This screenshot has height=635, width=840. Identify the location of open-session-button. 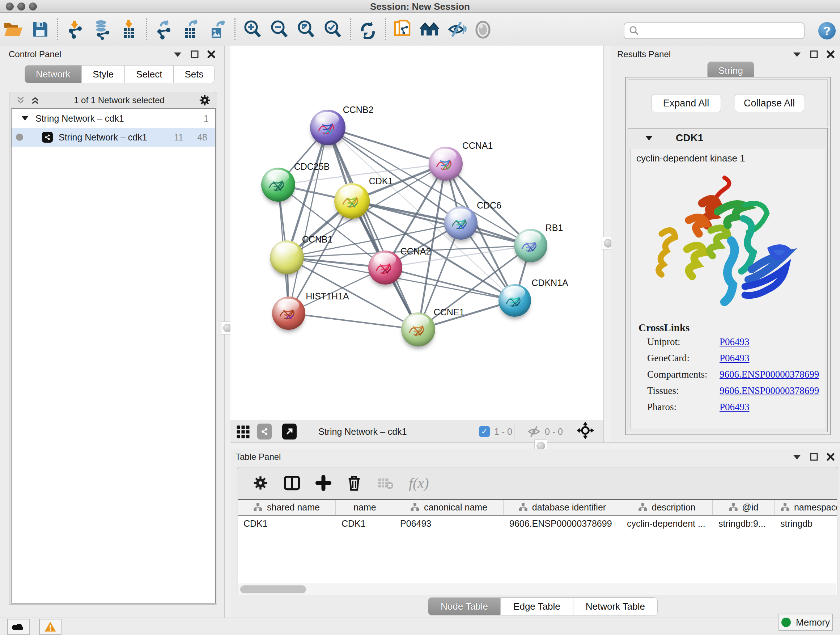
(13, 29).